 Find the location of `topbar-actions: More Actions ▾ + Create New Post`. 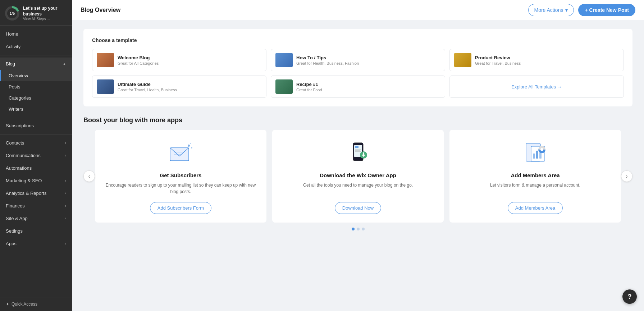

topbar-actions: More Actions ▾ + Create New Post is located at coordinates (582, 10).